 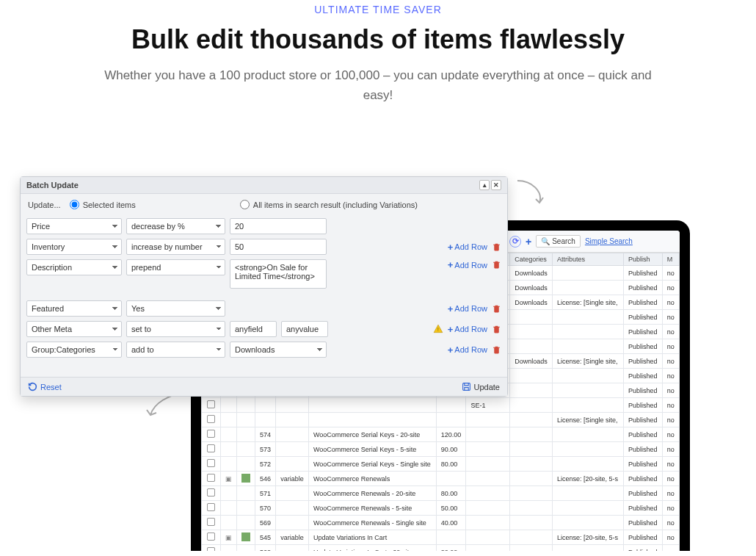 I want to click on cell-name: WooCommerce Renewals - Single site, so click(x=372, y=523).